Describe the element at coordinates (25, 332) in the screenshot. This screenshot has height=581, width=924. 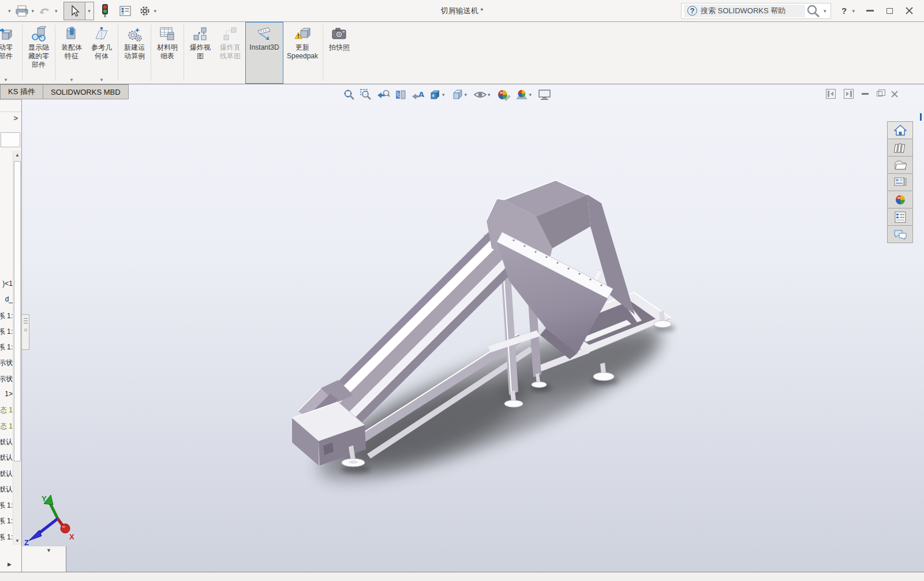
I see `panel-splitter-handle` at that location.